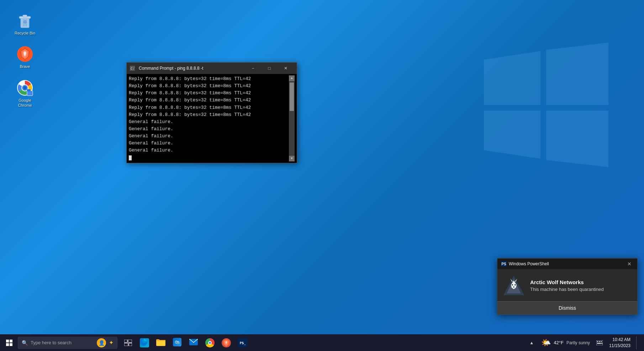 The width and height of the screenshot is (644, 351). I want to click on scroll-thumb, so click(292, 97).